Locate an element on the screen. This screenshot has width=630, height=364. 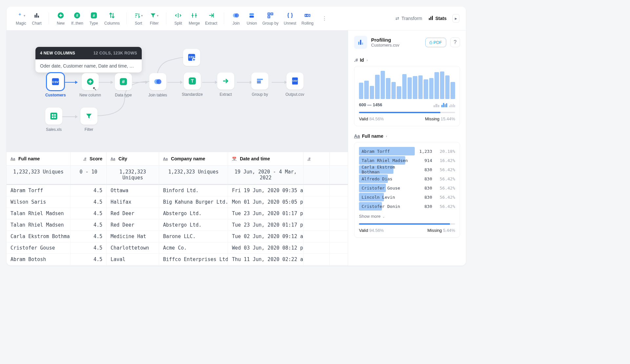
col-header-id: .# is located at coordinates (317, 159).